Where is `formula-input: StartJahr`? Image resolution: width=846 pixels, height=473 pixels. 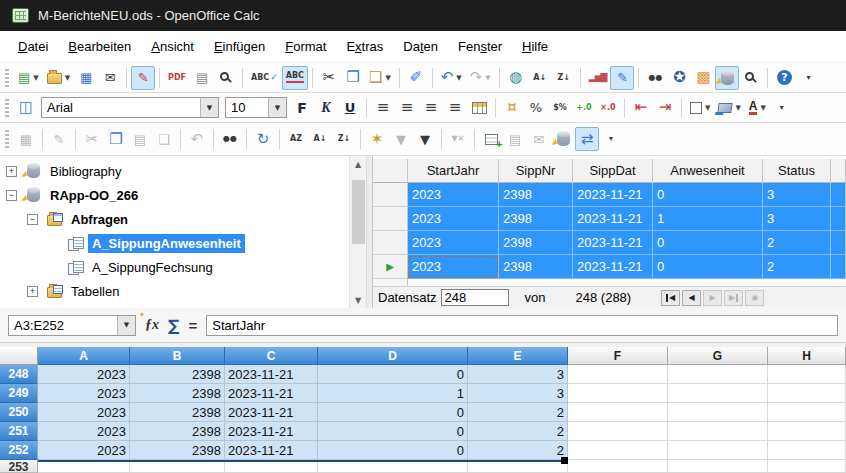
formula-input: StartJahr is located at coordinates (522, 326).